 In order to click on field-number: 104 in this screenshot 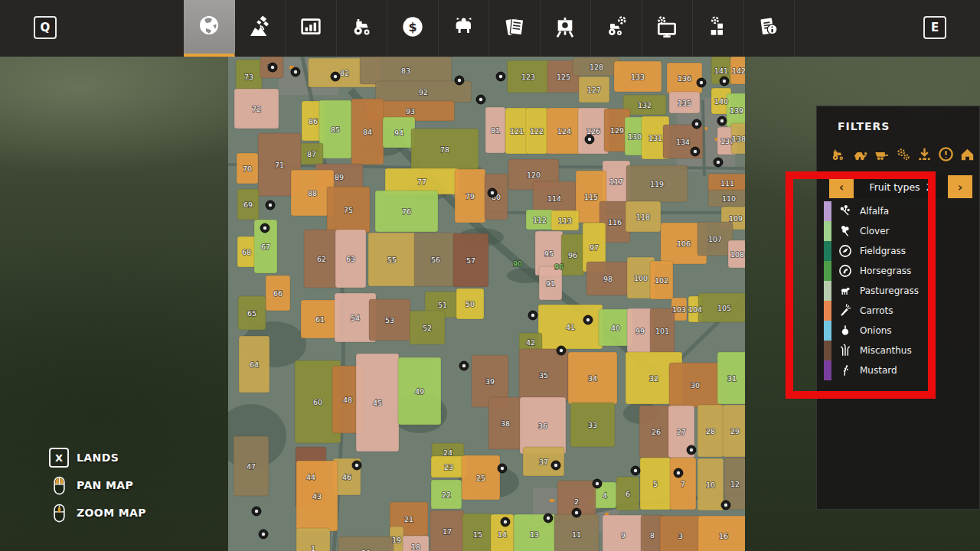, I will do `click(695, 309)`.